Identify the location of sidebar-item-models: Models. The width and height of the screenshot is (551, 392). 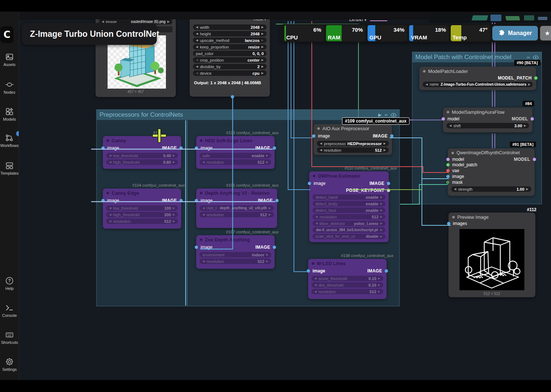
(9, 115).